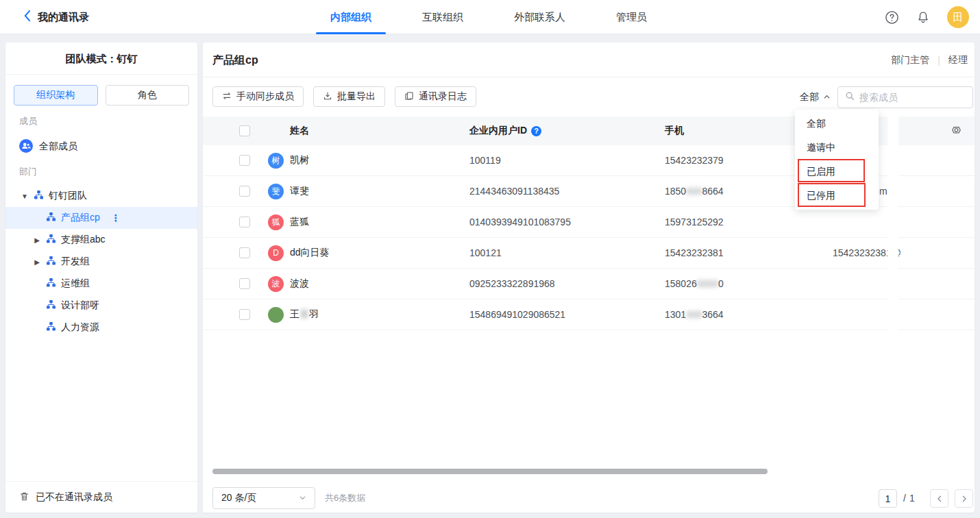 This screenshot has width=980, height=518. Describe the element at coordinates (265, 97) in the screenshot. I see `manual-sync-label: 手动同步成员` at that location.